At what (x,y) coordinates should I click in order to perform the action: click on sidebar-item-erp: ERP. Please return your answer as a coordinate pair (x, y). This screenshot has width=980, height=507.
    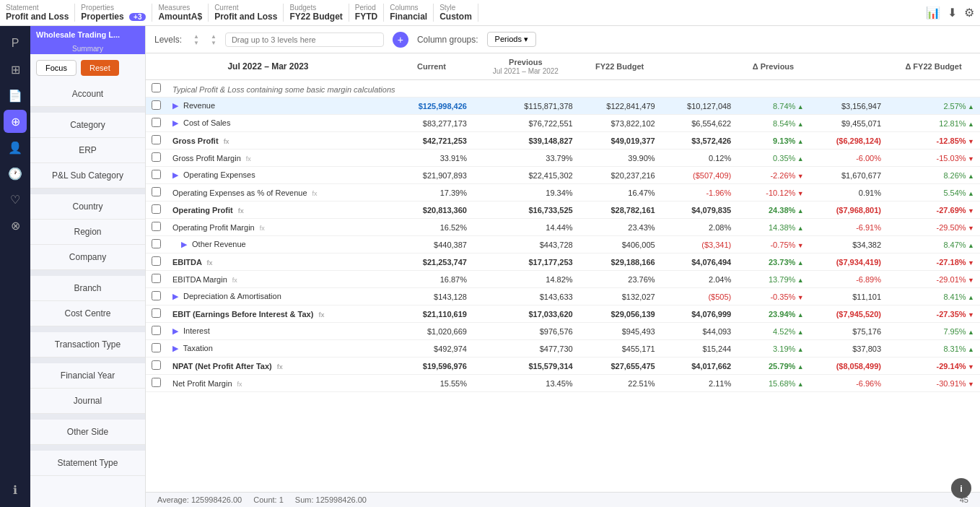
    Looking at the image, I should click on (88, 150).